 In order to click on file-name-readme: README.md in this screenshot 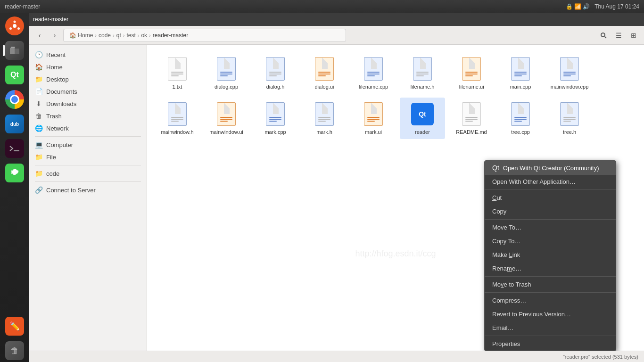, I will do `click(471, 132)`.